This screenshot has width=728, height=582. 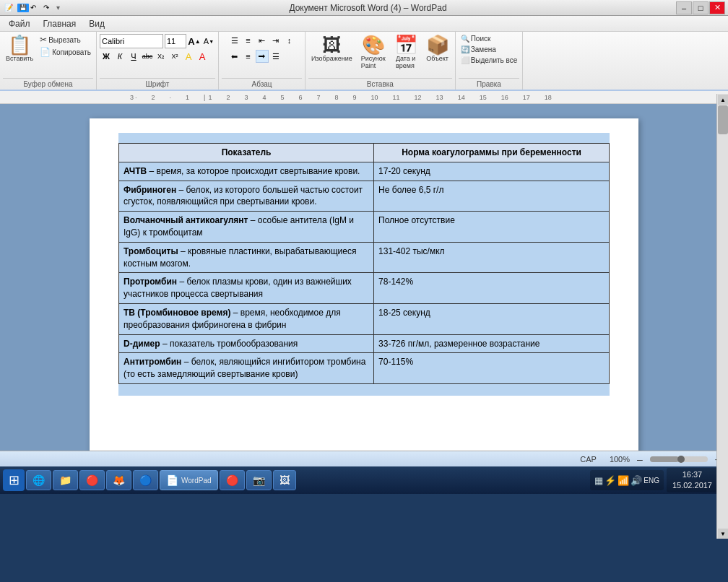 I want to click on strikethrough-button: abc, so click(x=147, y=56).